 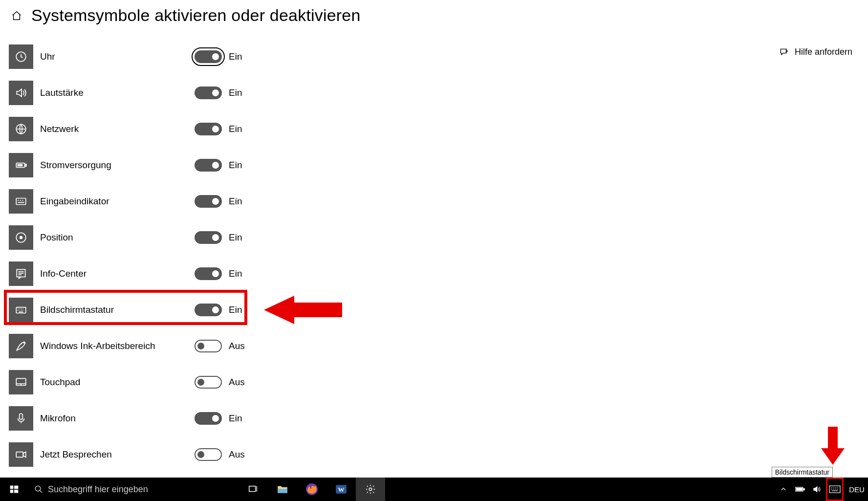 I want to click on clock-icon-box, so click(x=21, y=57).